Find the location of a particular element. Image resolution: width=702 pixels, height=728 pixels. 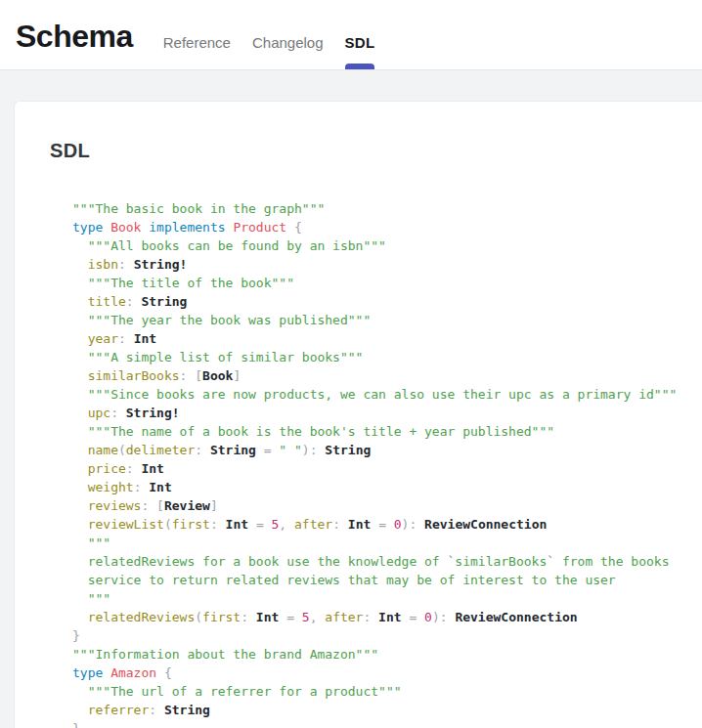

sdl-heading: SDL is located at coordinates (375, 150).